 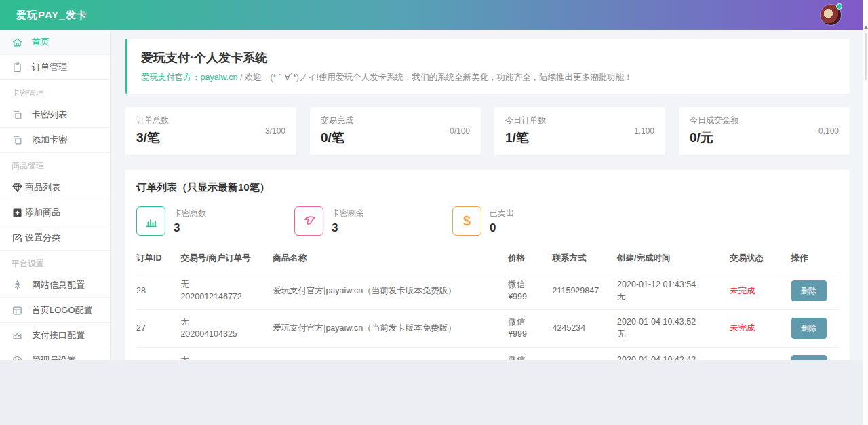 I want to click on online-status-dot, so click(x=840, y=7).